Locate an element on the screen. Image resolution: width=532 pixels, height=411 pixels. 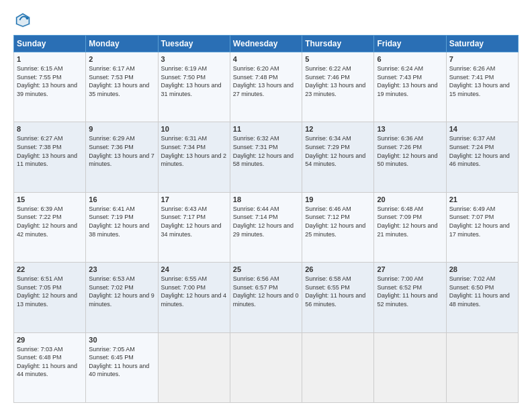
day-number: 6 is located at coordinates (410, 59).